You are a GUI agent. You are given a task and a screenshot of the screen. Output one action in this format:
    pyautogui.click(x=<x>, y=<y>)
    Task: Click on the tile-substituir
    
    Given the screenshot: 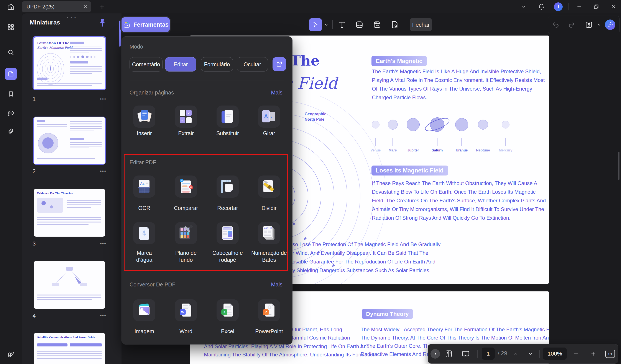 What is the action you would take?
    pyautogui.click(x=228, y=117)
    